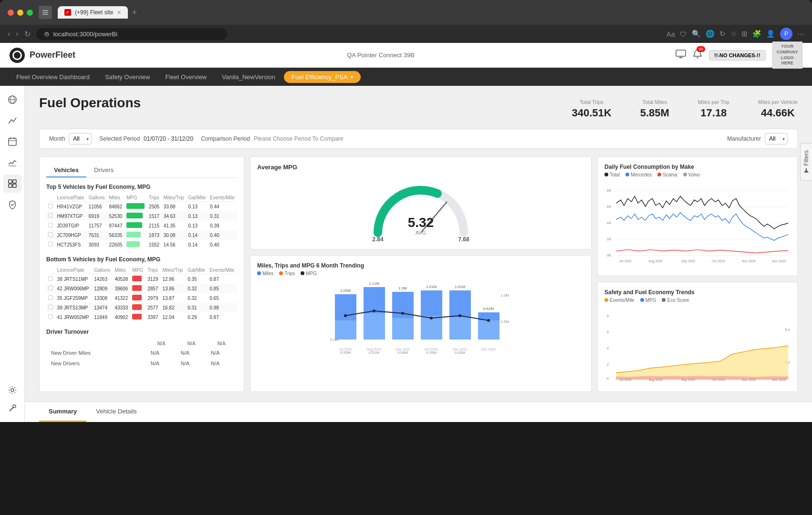 The image size is (812, 515). Describe the element at coordinates (12, 184) in the screenshot. I see `sidebar-icon-grid` at that location.